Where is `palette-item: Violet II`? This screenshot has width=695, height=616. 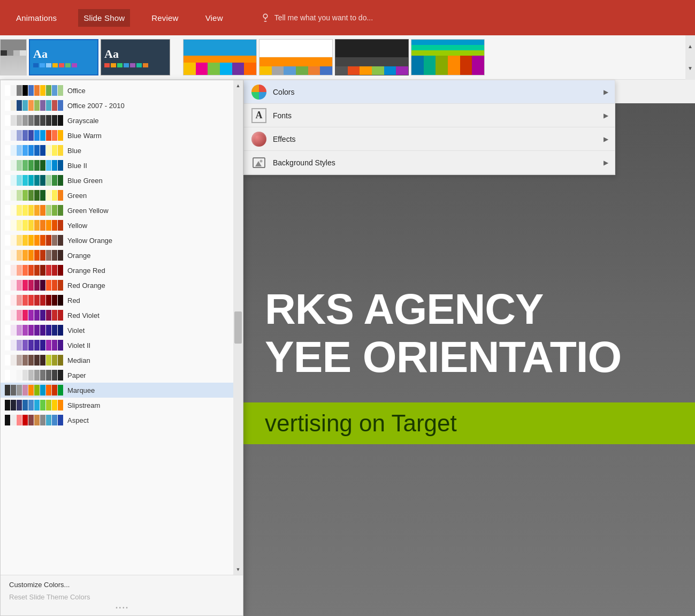
palette-item: Violet II is located at coordinates (117, 345).